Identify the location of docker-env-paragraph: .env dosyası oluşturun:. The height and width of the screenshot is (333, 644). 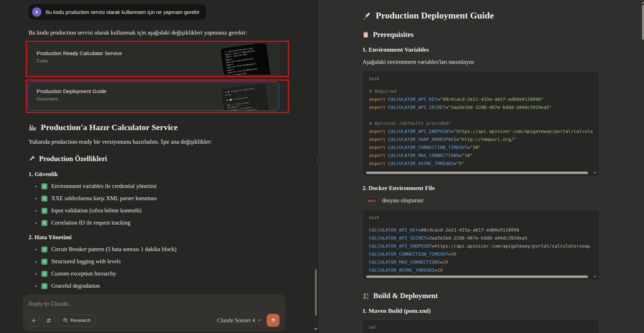
(481, 201).